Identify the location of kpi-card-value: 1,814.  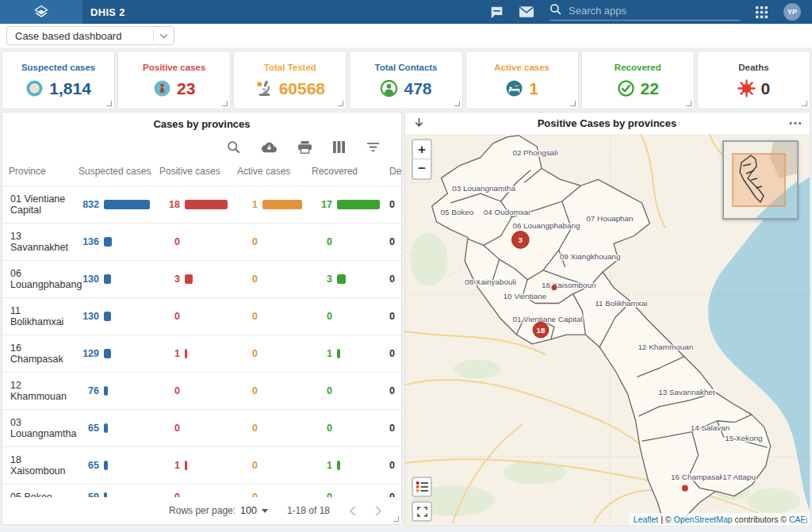
(70, 89).